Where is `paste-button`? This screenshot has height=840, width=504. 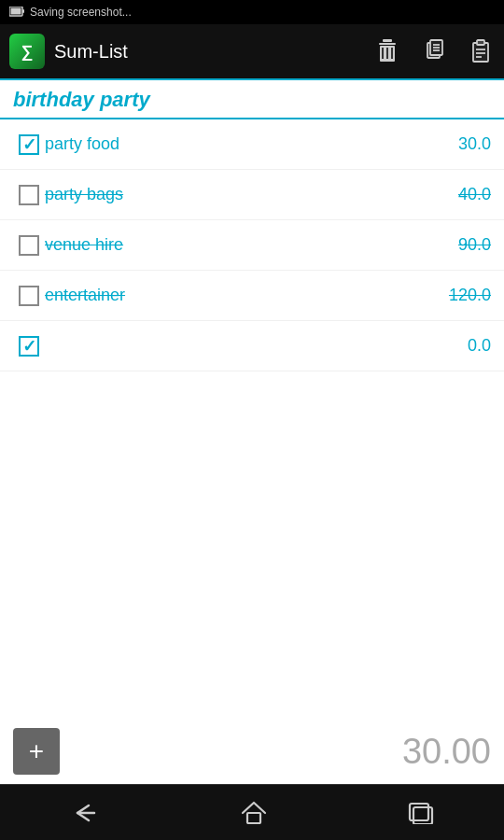
paste-button is located at coordinates (481, 51).